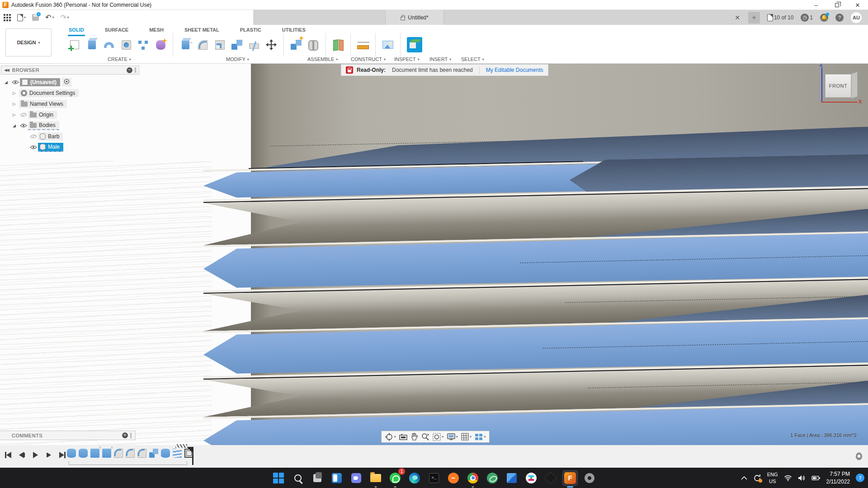  What do you see at coordinates (125, 436) in the screenshot?
I see `add-comment-icon: +` at bounding box center [125, 436].